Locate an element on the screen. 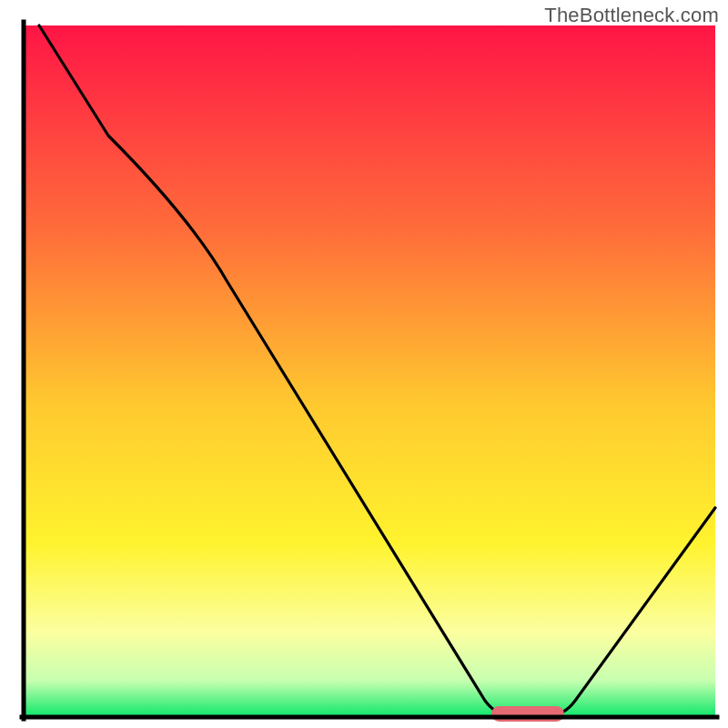  watermark-text: TheBottleneck.com is located at coordinates (632, 15).